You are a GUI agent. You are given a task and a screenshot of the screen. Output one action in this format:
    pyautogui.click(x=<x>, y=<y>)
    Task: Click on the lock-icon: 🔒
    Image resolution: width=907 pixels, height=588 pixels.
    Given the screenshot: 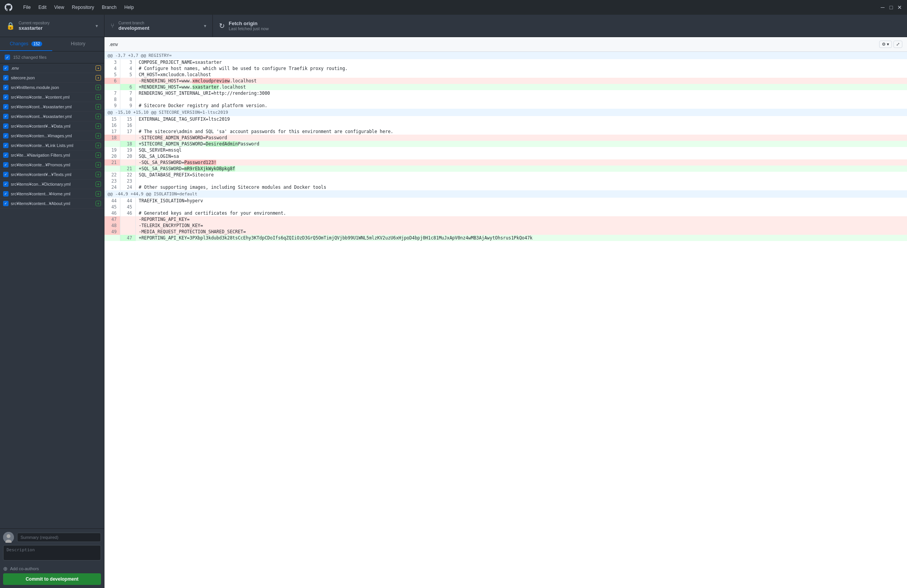 What is the action you would take?
    pyautogui.click(x=10, y=26)
    